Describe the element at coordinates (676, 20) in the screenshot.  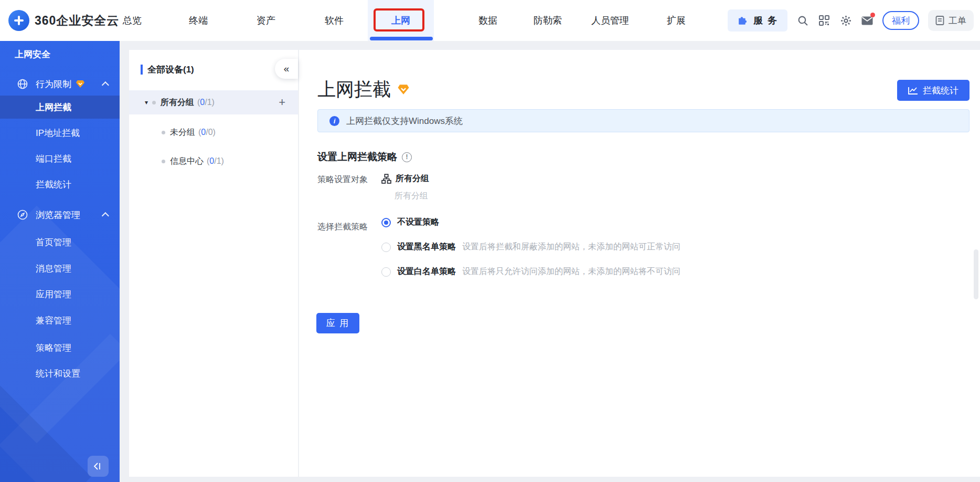
I see `nav-tab-extension: 扩展` at that location.